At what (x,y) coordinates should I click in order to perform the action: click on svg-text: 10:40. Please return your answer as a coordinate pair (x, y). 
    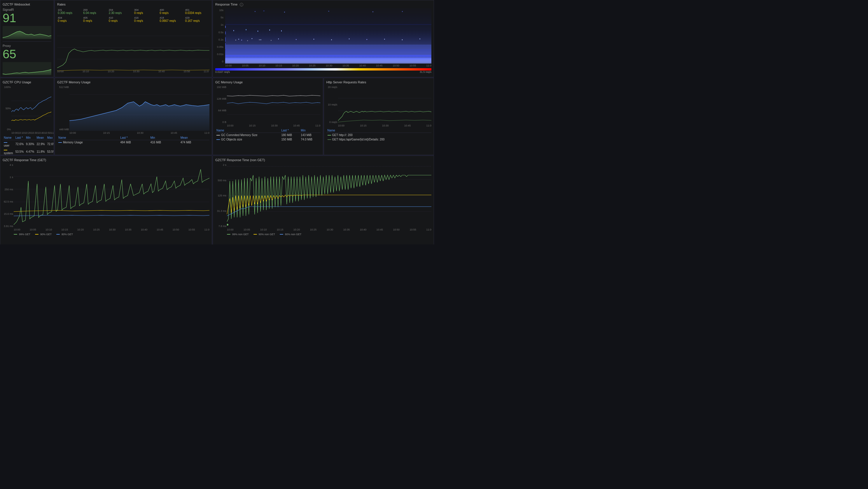
    Looking at the image, I should click on (162, 71).